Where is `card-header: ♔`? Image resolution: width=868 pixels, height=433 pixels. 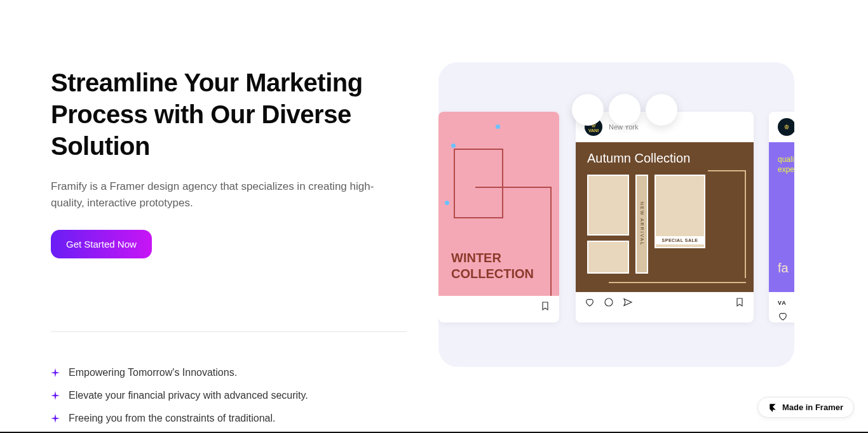
card-header: ♔ is located at coordinates (782, 127).